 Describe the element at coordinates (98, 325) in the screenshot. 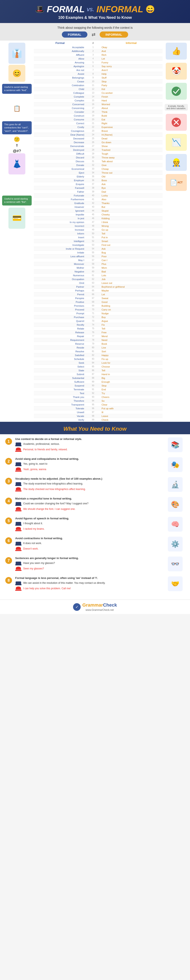

I see `table-row: Rectify 74 Fix` at that location.